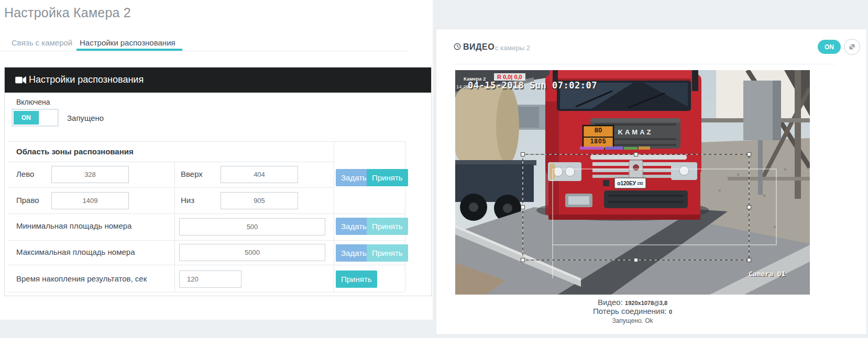  Describe the element at coordinates (188, 200) in the screenshot. I see `bottom-label: Низ` at that location.